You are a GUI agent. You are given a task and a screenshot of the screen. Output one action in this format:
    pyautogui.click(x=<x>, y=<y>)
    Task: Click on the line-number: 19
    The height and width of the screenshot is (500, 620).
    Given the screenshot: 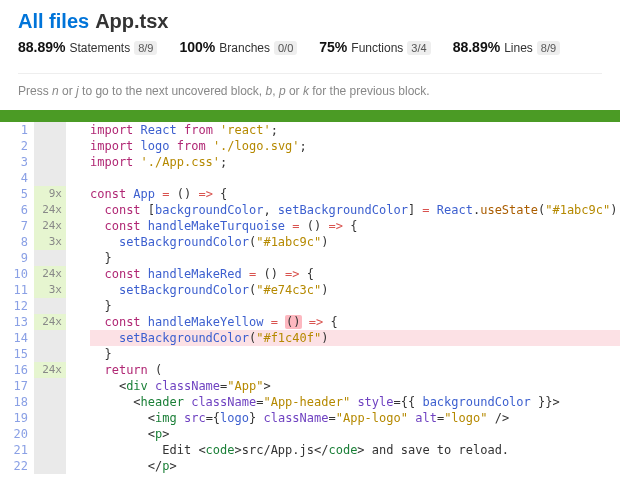 What is the action you would take?
    pyautogui.click(x=17, y=418)
    